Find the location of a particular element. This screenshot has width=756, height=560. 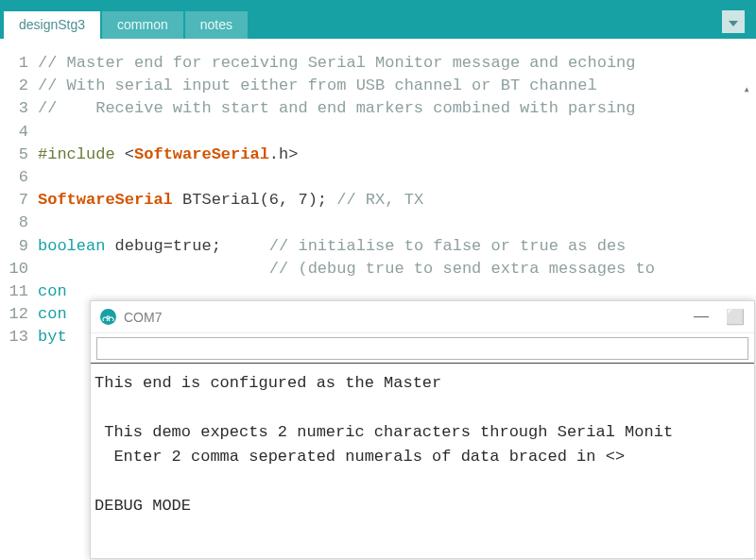

tab-label: notes is located at coordinates (216, 25).